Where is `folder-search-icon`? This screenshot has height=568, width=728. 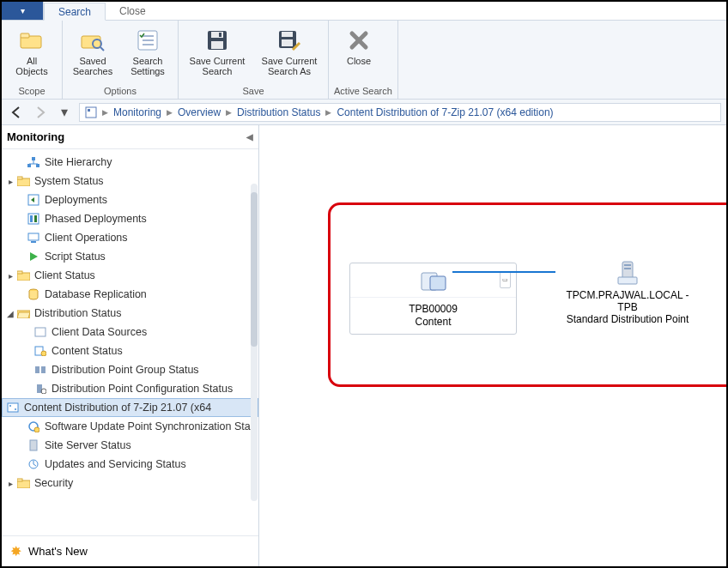
folder-search-icon is located at coordinates (93, 40).